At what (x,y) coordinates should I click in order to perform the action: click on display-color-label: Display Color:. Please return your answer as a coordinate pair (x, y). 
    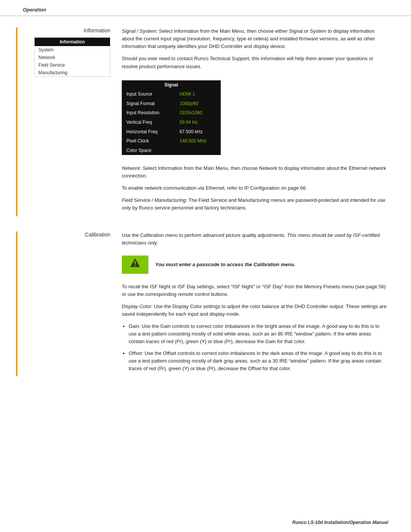
    Looking at the image, I should click on (137, 306).